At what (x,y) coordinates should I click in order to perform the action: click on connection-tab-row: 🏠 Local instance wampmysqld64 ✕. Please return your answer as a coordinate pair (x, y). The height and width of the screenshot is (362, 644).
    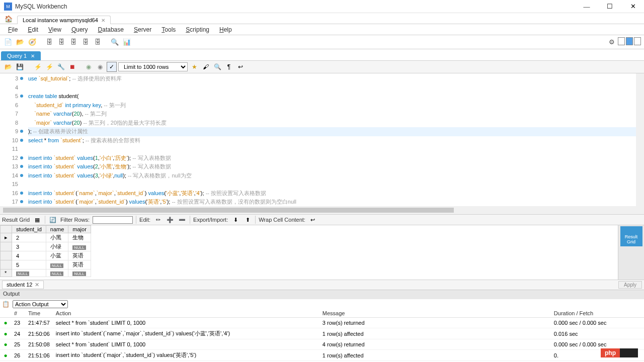
    Looking at the image, I should click on (322, 19).